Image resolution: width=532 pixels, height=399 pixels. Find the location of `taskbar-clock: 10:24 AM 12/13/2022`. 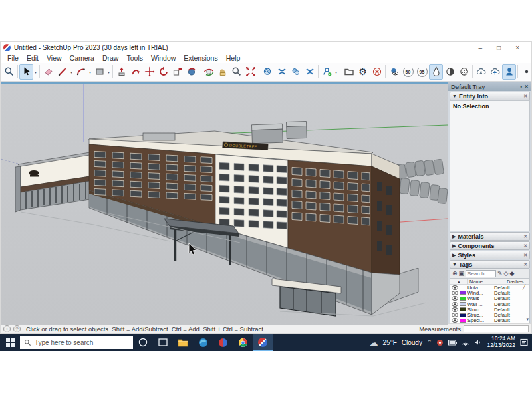

taskbar-clock: 10:24 AM 12/13/2022 is located at coordinates (501, 342).